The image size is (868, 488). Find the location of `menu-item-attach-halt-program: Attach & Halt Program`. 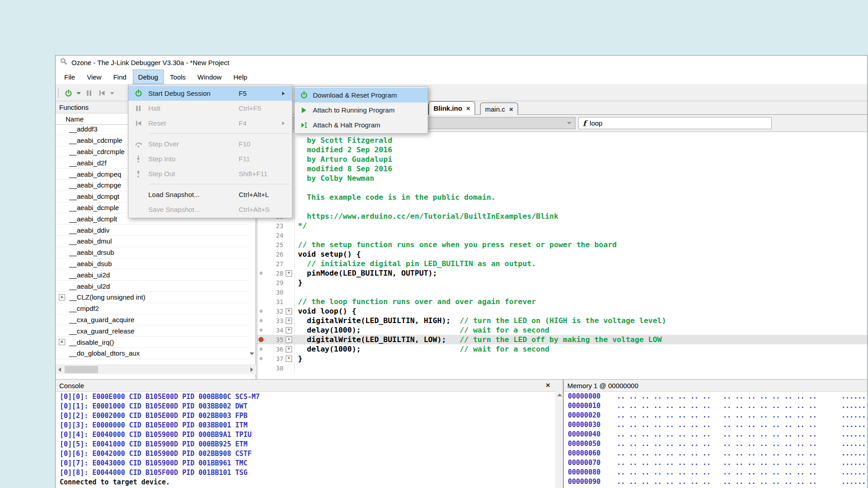

menu-item-attach-halt-program: Attach & Halt Program is located at coordinates (361, 125).